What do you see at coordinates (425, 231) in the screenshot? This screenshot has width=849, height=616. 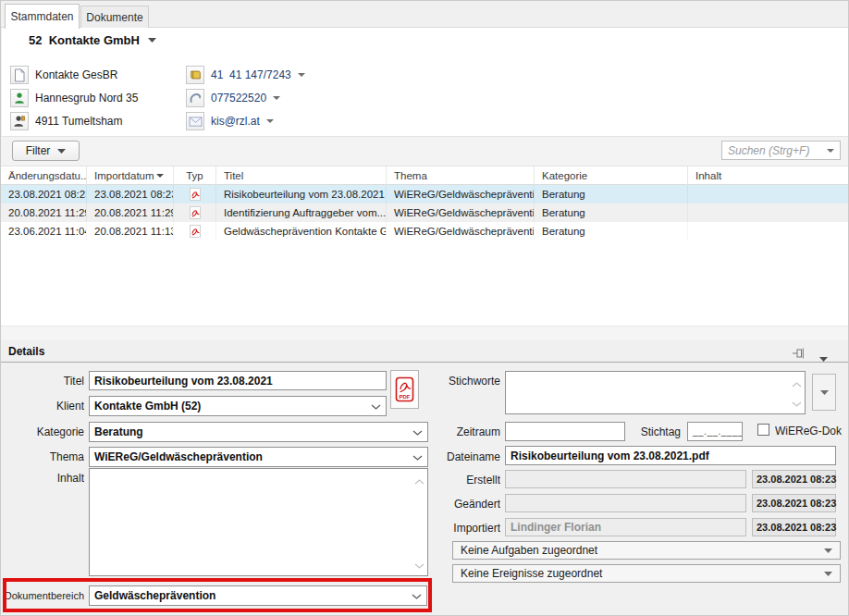 I see `table-row: 23.06.2021 11:04 20.08.2021 11:13 Geldwä…` at bounding box center [425, 231].